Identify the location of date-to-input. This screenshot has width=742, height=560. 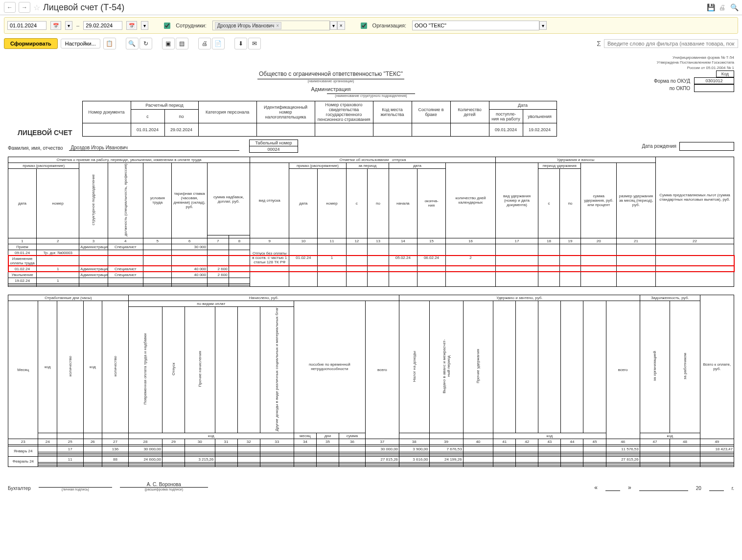
(103, 25).